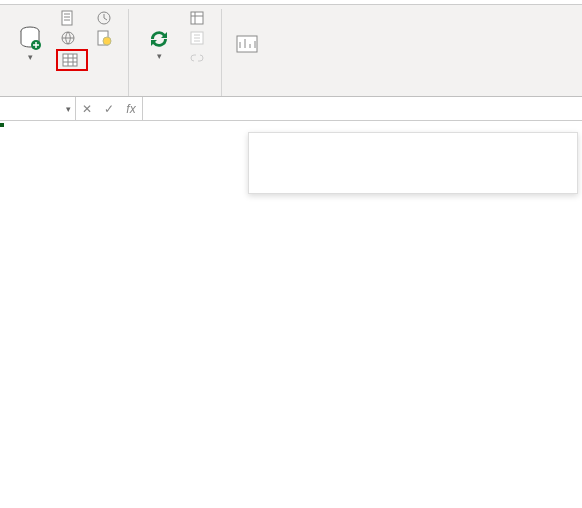 This screenshot has width=582, height=508. Describe the element at coordinates (247, 44) in the screenshot. I see `stocks-icon` at that location.